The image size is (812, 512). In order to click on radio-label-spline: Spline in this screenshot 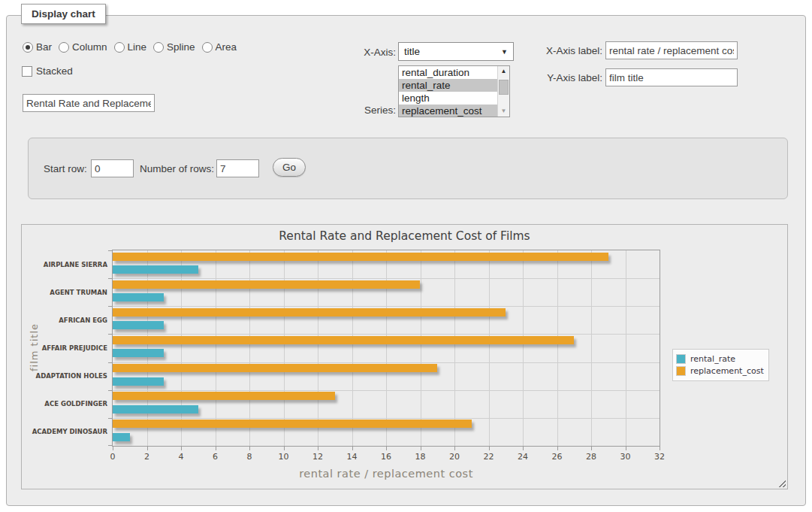, I will do `click(181, 47)`.